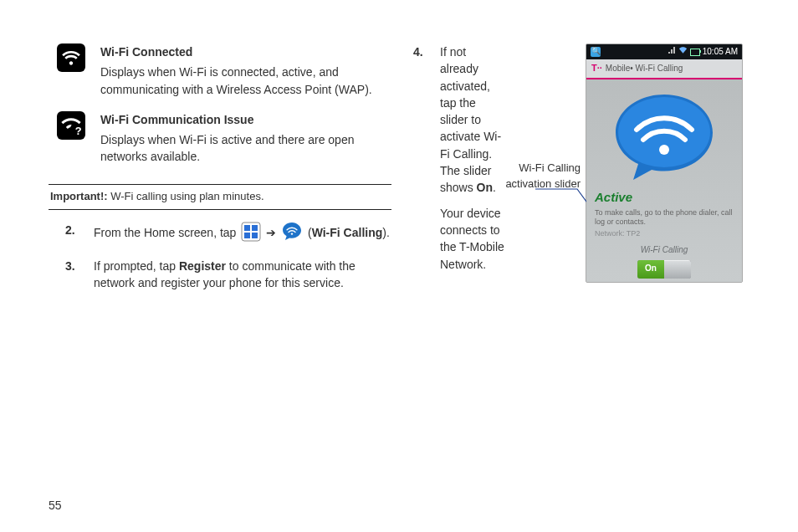 This screenshot has width=798, height=532. Describe the element at coordinates (720, 52) in the screenshot. I see `status-time: 10:05 AM` at that location.